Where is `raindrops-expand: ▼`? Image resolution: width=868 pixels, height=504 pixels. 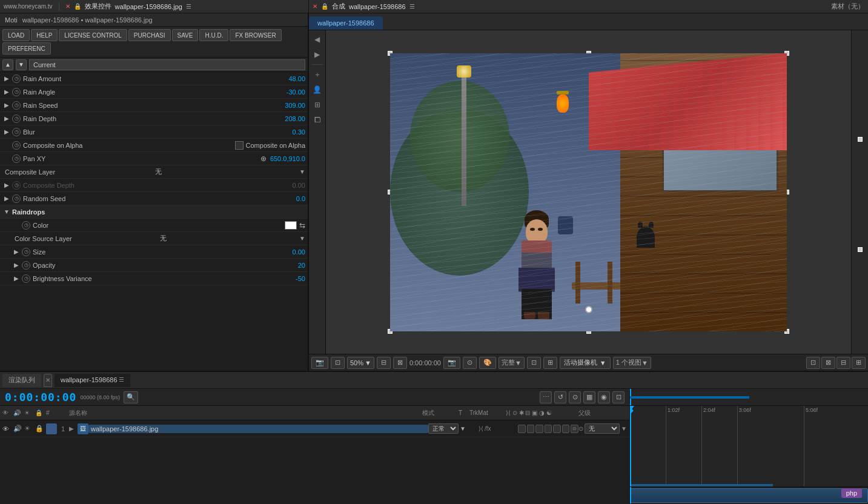
raindrops-expand: ▼ is located at coordinates (7, 212).